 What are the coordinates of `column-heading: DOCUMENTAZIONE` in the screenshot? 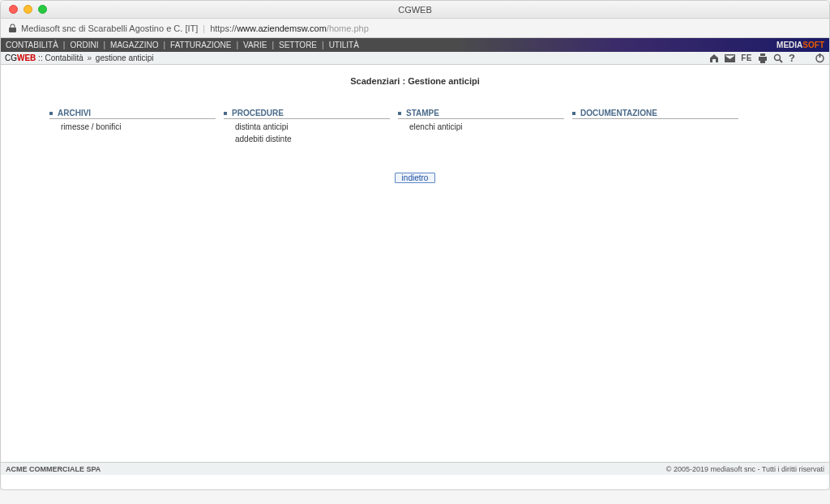 It's located at (655, 113).